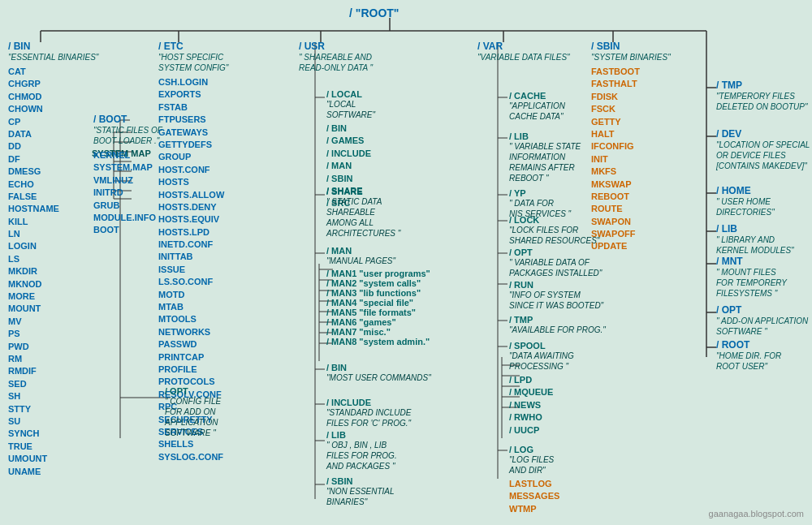 This screenshot has width=812, height=525. What do you see at coordinates (762, 96) in the screenshot?
I see `tmp-node: / TMP "TEMPERORY FILESDELETED ON BOOTUP"` at bounding box center [762, 96].